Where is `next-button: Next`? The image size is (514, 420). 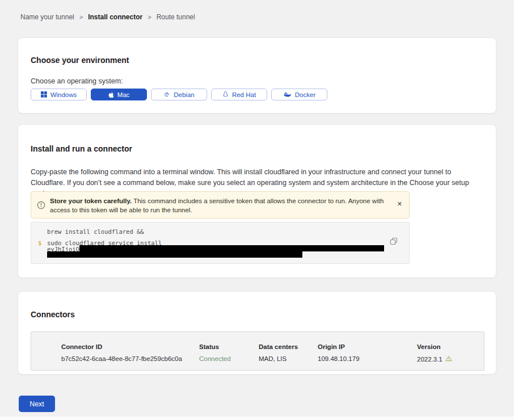 next-button: Next is located at coordinates (37, 404).